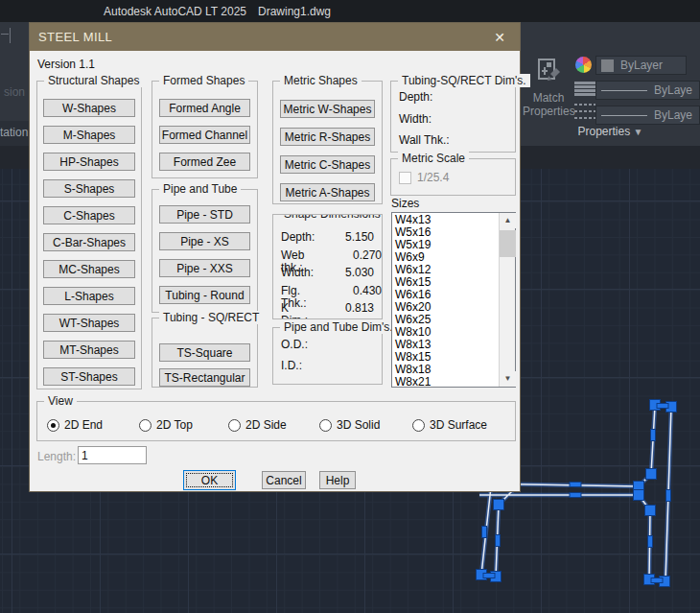 This screenshot has width=700, height=613. What do you see at coordinates (205, 130) in the screenshot?
I see `group-formed-shapes: Formed Shapes Formed AngleFormed Channel…` at bounding box center [205, 130].